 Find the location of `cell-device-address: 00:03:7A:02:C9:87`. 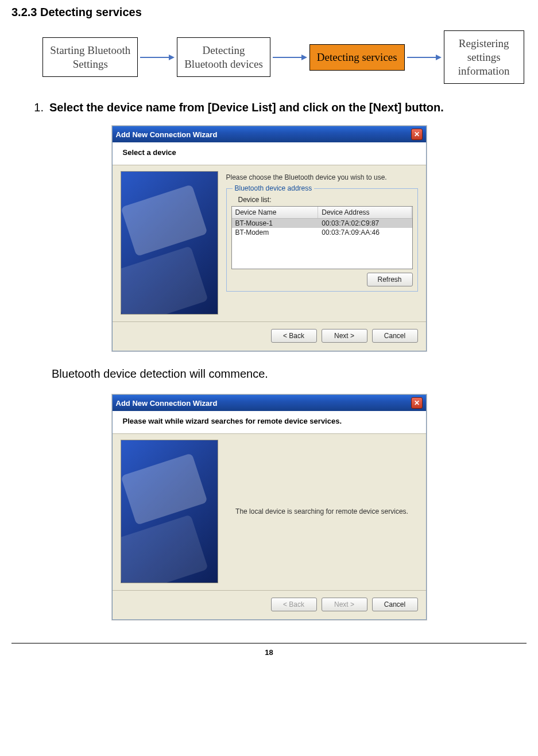

cell-device-address: 00:03:7A:02:C9:87 is located at coordinates (365, 223).